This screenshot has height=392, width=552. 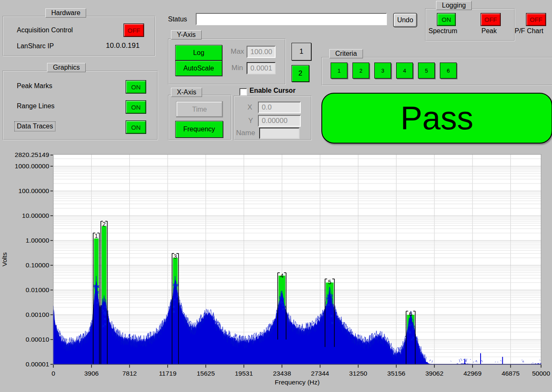 What do you see at coordinates (511, 374) in the screenshot?
I see `svg-text: 46875` at bounding box center [511, 374].